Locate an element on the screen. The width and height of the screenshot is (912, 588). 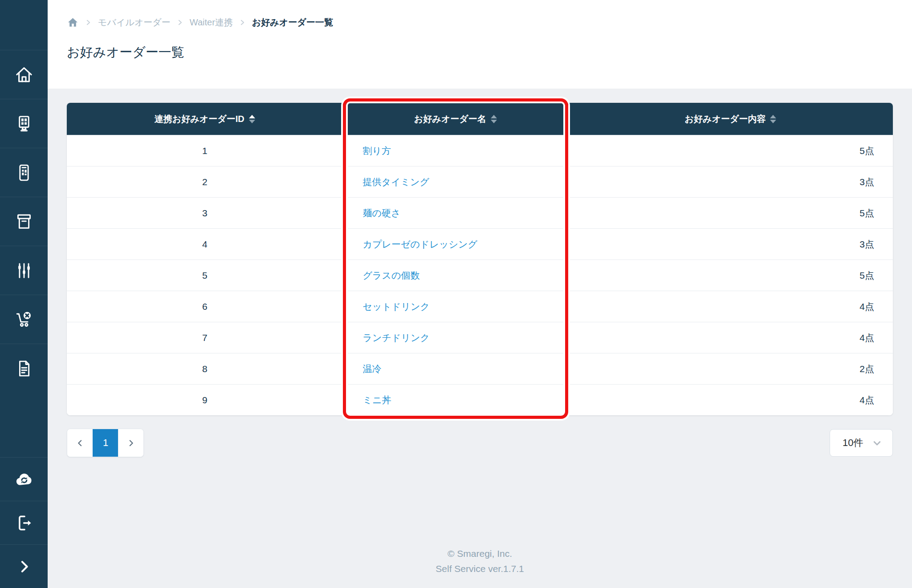
page-size-select: 10件 is located at coordinates (861, 443).